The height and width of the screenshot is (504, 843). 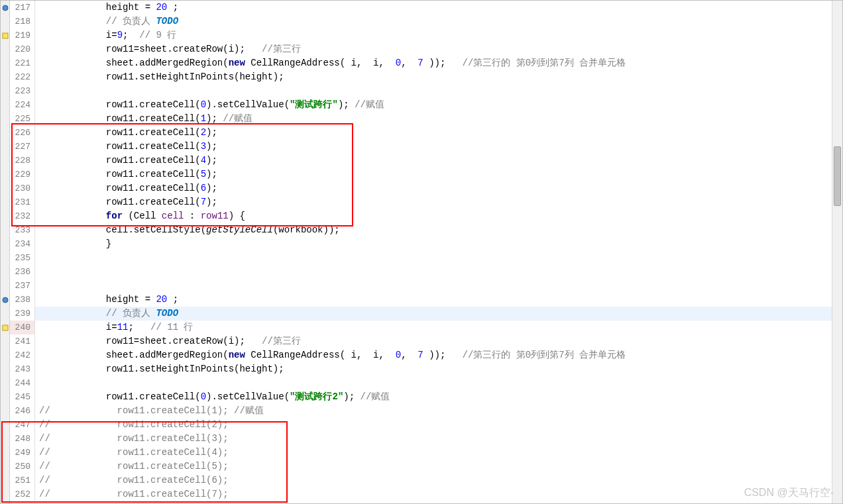 I want to click on code-line: i=11; // 11 行, so click(x=433, y=327).